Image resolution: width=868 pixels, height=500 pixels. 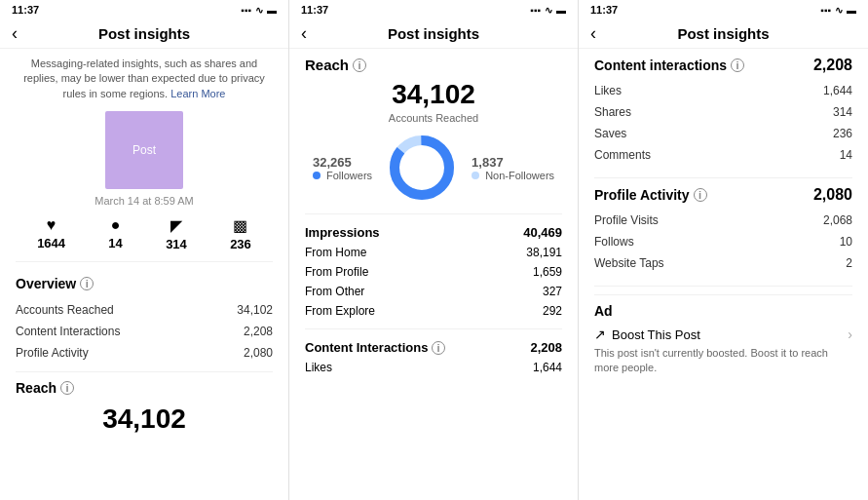 What do you see at coordinates (144, 331) in the screenshot?
I see `stat-content-interactions: Content Interactions 2,208` at bounding box center [144, 331].